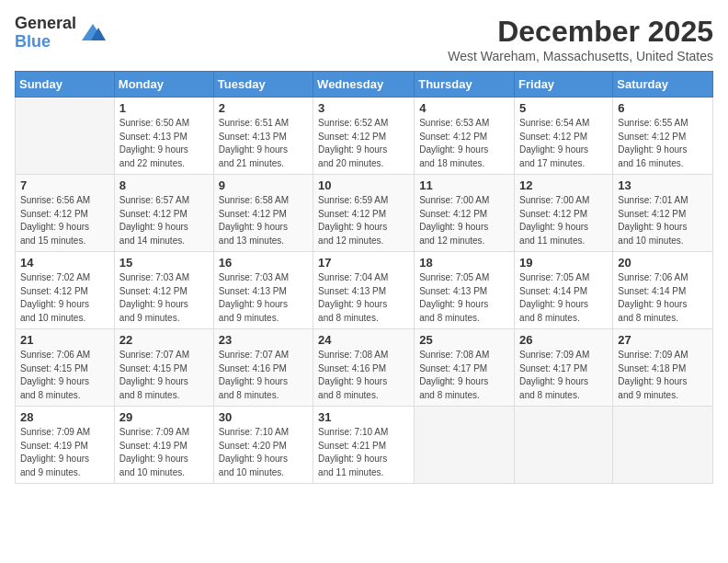  Describe the element at coordinates (564, 213) in the screenshot. I see `calendar-cell: 12Sunrise: 7:00 AM Sunset: 4:12 PM Dayli…` at that location.